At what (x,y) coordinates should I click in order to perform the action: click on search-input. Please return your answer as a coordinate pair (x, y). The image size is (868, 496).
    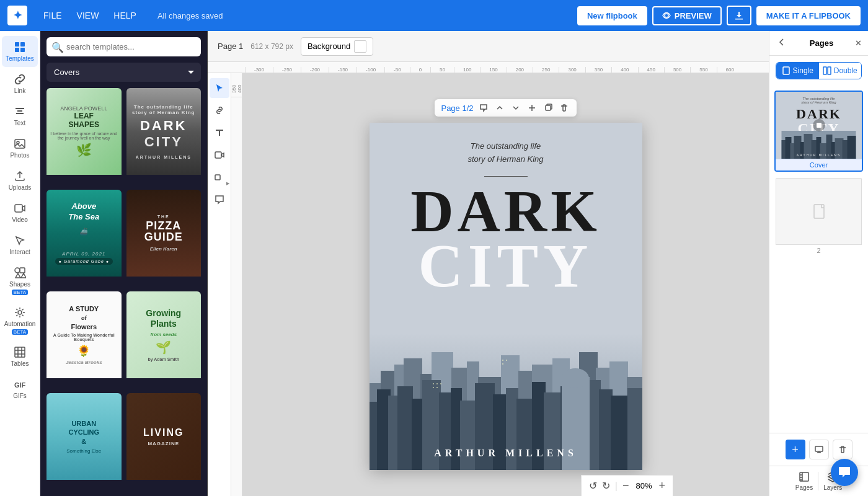
    Looking at the image, I should click on (124, 47).